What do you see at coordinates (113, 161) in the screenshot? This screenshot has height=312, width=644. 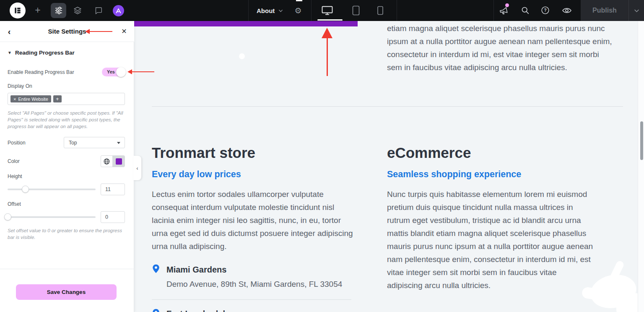 I see `color-control` at bounding box center [113, 161].